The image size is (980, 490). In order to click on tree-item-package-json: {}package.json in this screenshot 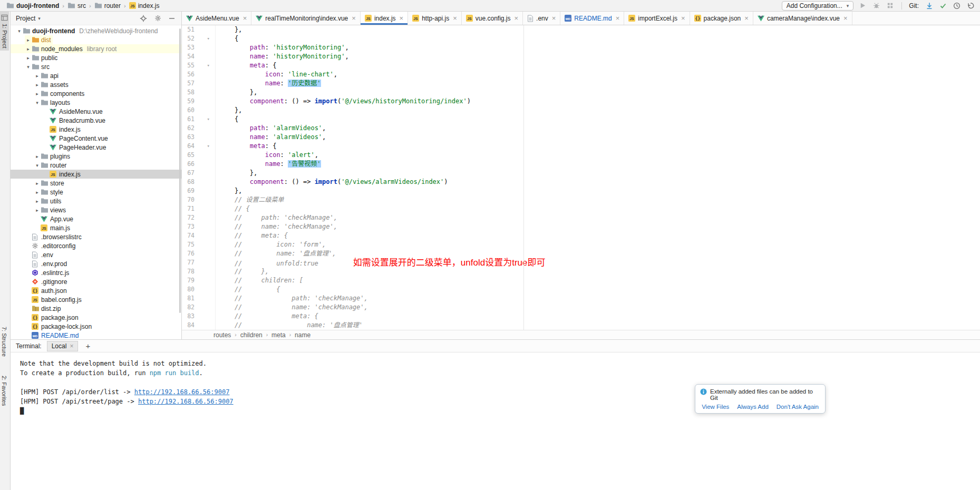, I will do `click(96, 317)`.